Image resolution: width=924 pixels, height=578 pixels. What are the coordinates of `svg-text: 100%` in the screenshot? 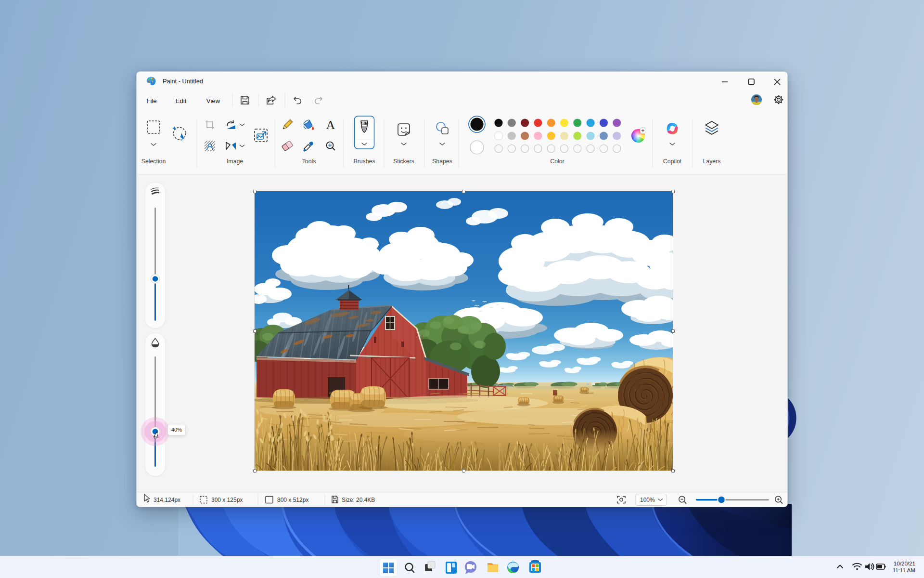 It's located at (648, 500).